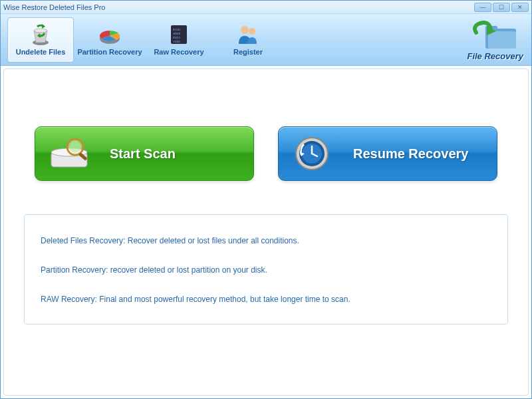  What do you see at coordinates (239, 7) in the screenshot?
I see `window-title: Wise Restore Deleted Files Pro` at bounding box center [239, 7].